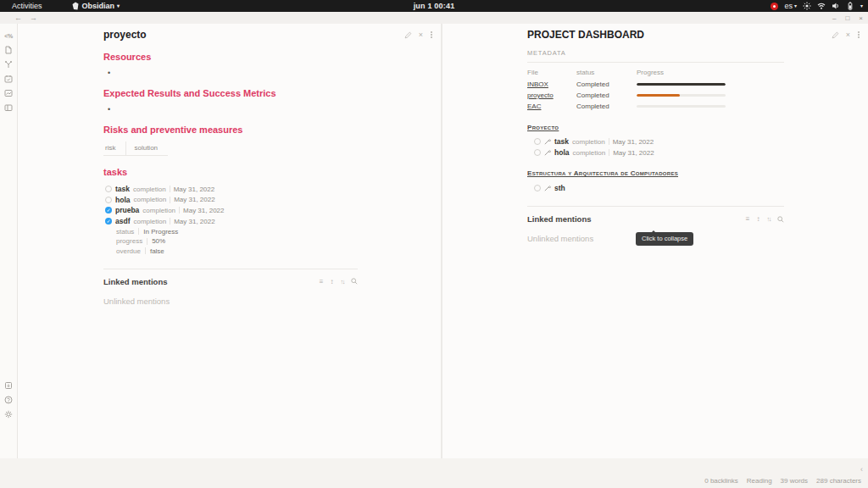 Image resolution: width=868 pixels, height=488 pixels. I want to click on keyboard-layout-menu: es ▾, so click(790, 6).